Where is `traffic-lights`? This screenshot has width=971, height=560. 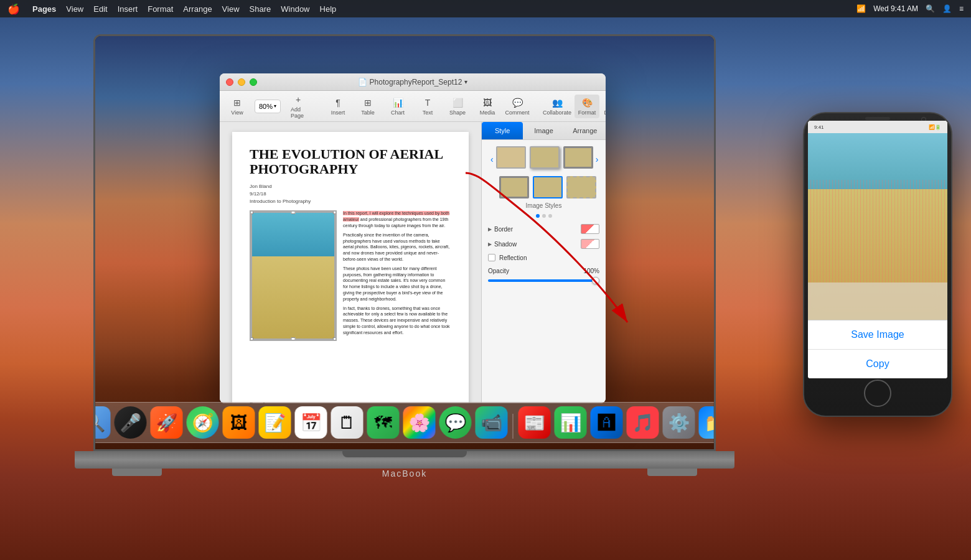
traffic-lights is located at coordinates (242, 82).